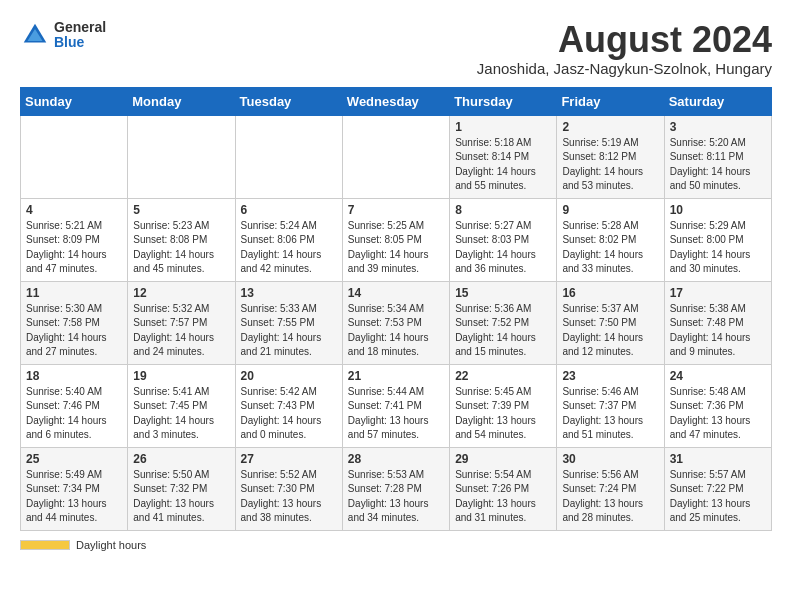 The height and width of the screenshot is (612, 792). Describe the element at coordinates (289, 376) in the screenshot. I see `day-number: 20` at that location.